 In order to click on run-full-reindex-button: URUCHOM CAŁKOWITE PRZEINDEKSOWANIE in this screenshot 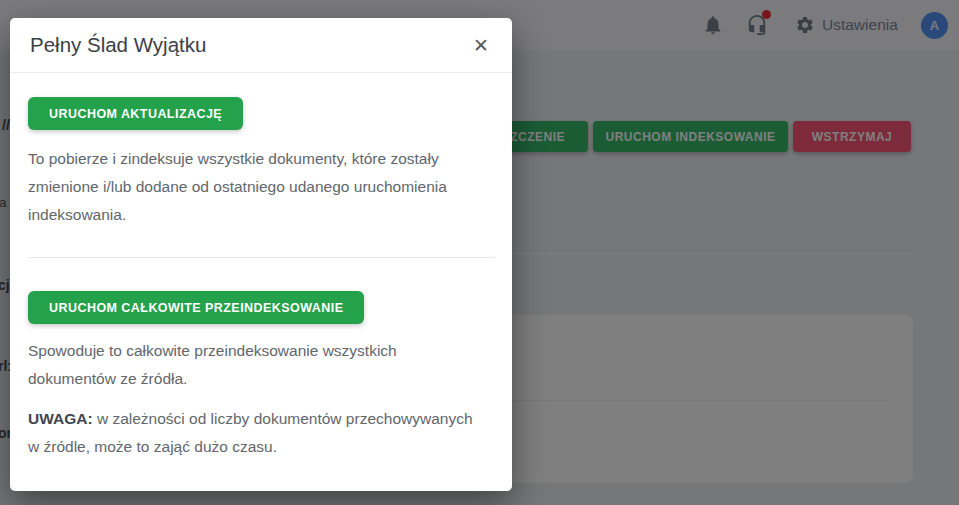, I will do `click(196, 308)`.